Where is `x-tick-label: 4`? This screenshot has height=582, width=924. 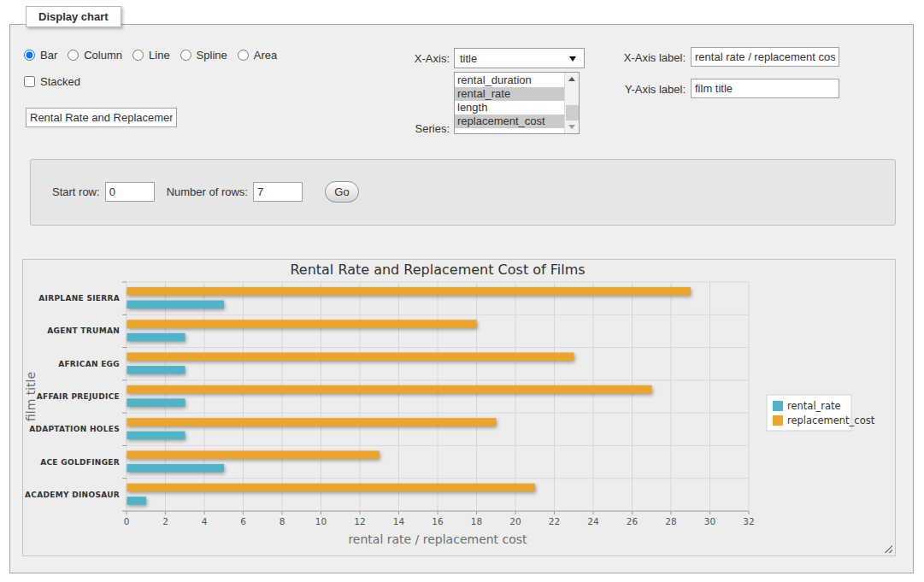
x-tick-label: 4 is located at coordinates (205, 521).